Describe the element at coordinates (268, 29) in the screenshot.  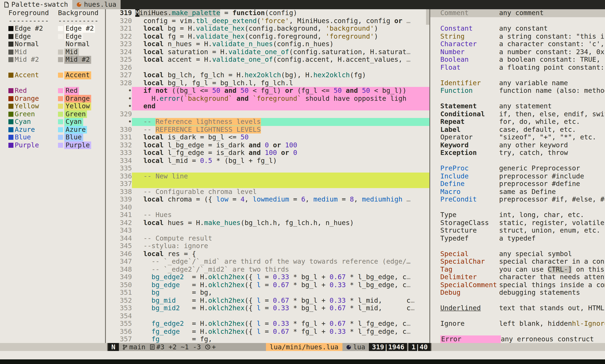
I see `code-line: 321 local bg = H.validate_hex(config.bac…` at that location.